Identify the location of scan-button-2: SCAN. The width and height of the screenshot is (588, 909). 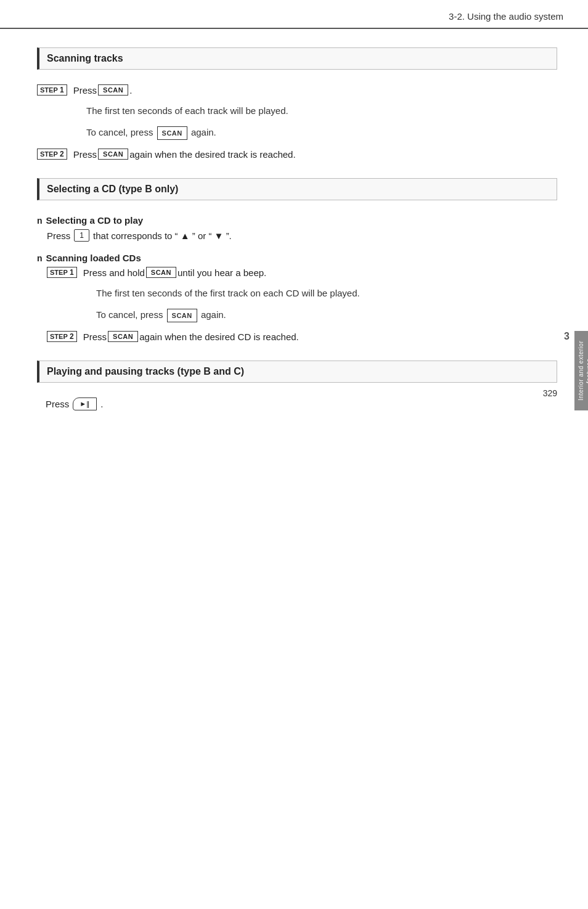
(113, 154).